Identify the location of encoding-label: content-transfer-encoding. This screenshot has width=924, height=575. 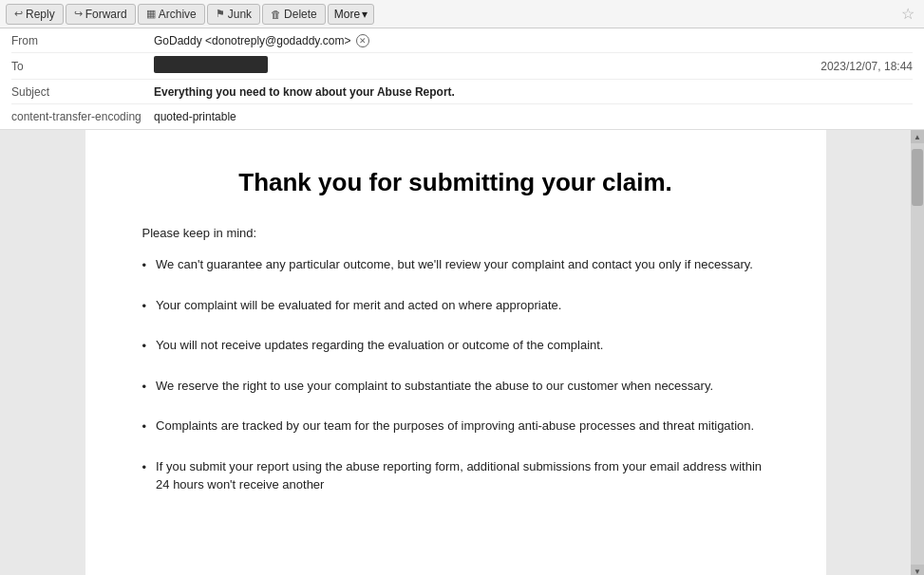
(83, 117).